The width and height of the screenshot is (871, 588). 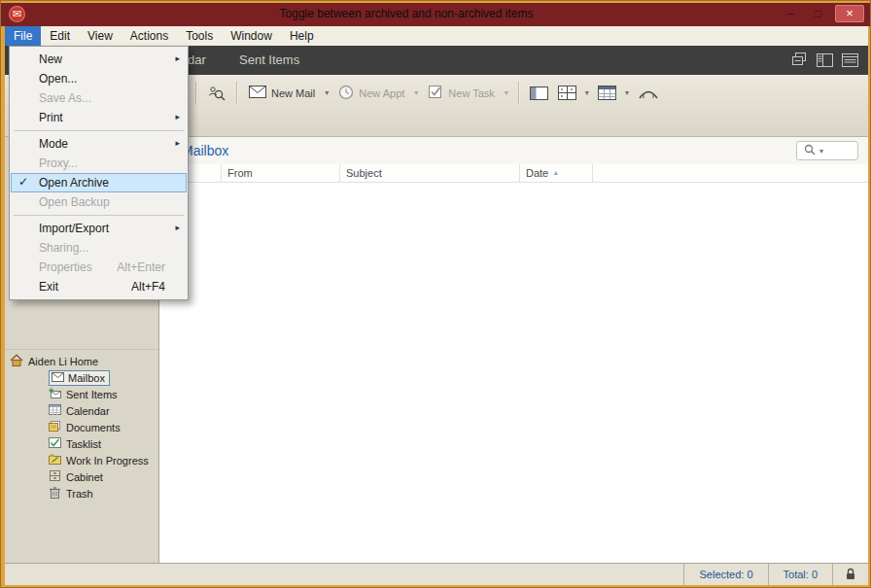 What do you see at coordinates (54, 410) in the screenshot?
I see `calendar-icon` at bounding box center [54, 410].